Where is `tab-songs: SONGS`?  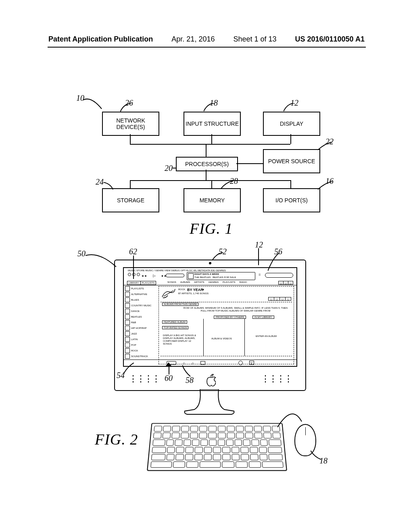
tab-songs: SONGS is located at coordinates (172, 282).